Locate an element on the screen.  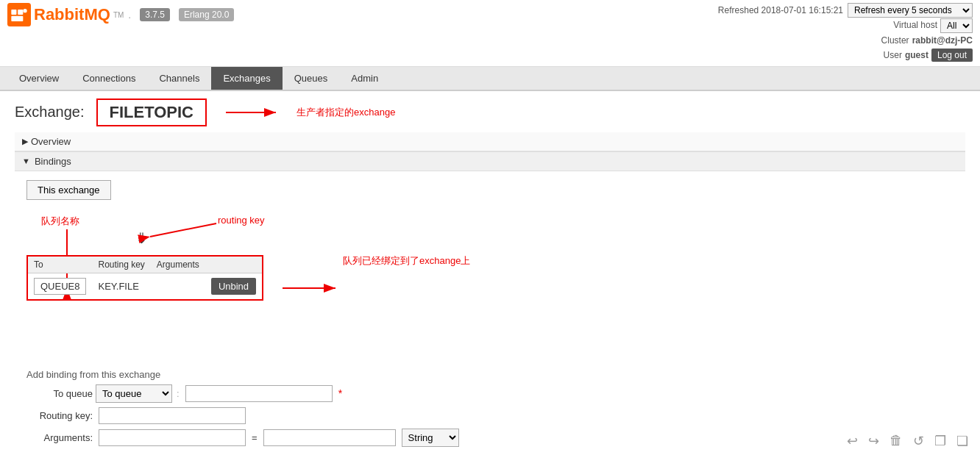
exchange-title-row: Exchange: FILETOPIC 生产者指定的exchange is located at coordinates (490, 112).